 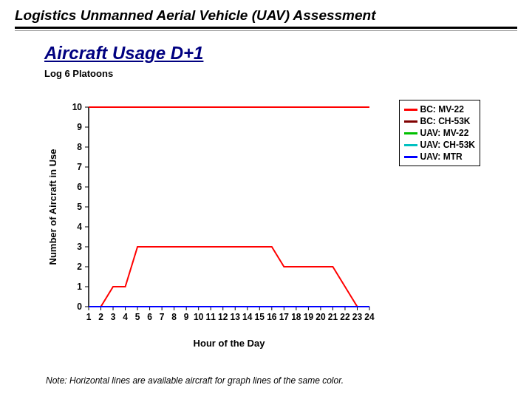 What do you see at coordinates (53, 207) in the screenshot?
I see `svg-text: Number of Aircraft in Use` at bounding box center [53, 207].